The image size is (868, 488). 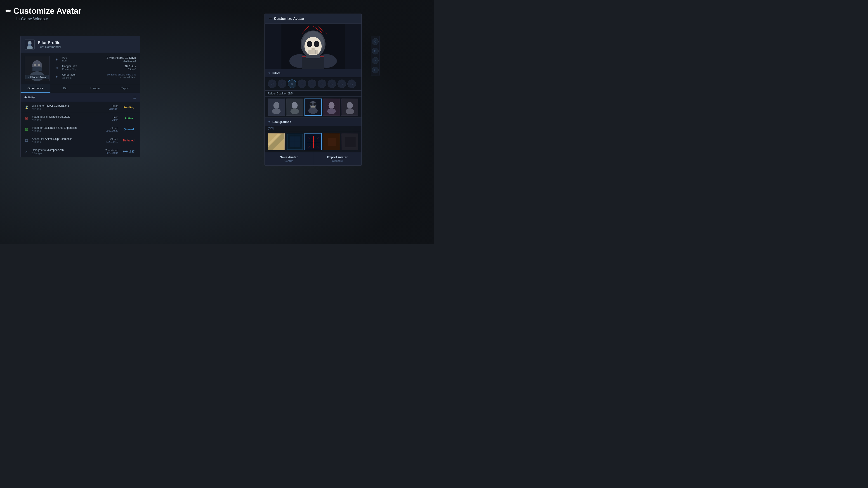 I want to click on bg-options-row, so click(x=313, y=141).